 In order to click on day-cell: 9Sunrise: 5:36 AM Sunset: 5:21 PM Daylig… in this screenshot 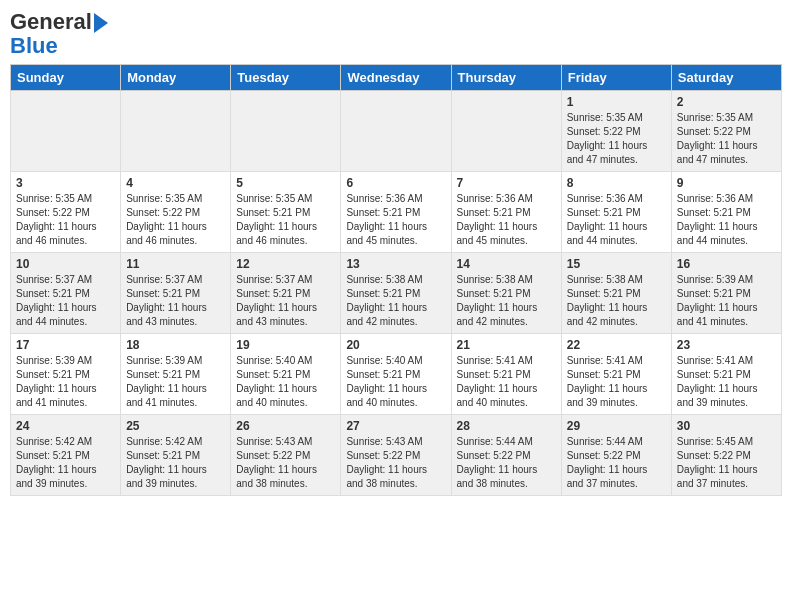, I will do `click(726, 212)`.